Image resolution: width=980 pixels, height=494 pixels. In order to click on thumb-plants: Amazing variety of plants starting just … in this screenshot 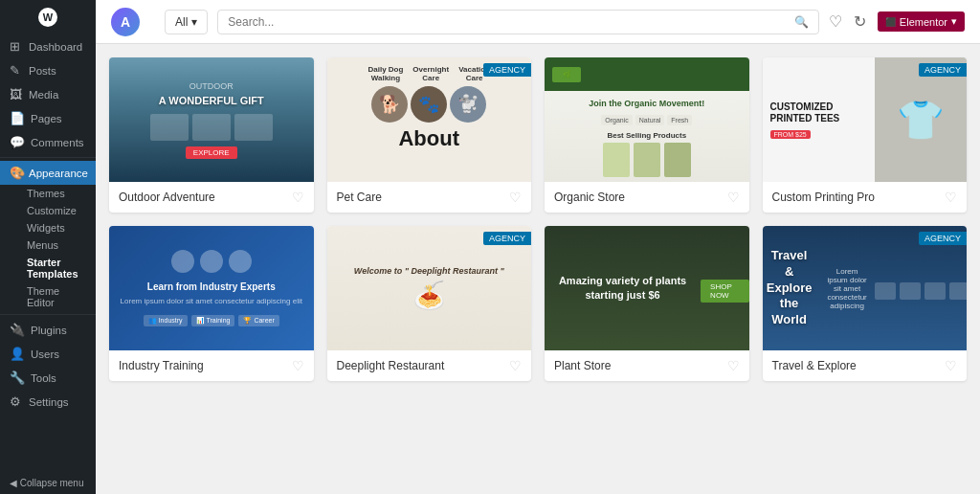, I will do `click(647, 288)`.